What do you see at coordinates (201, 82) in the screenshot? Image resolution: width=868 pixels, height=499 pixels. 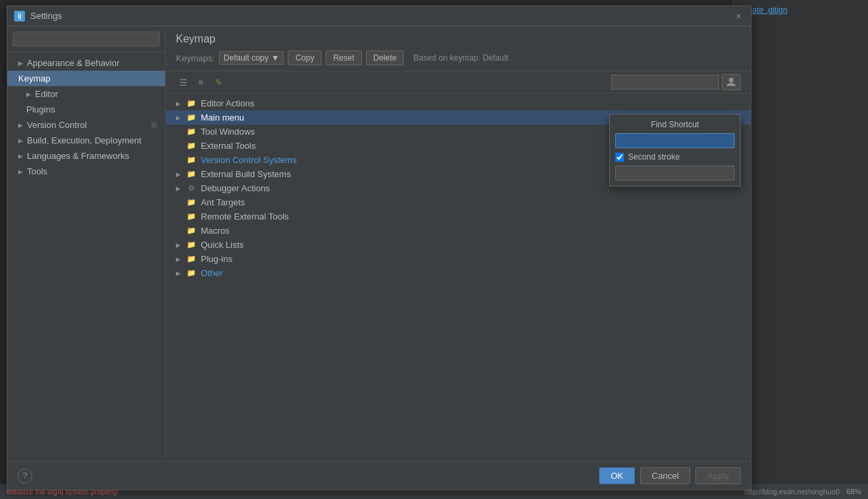 I see `collapse-all-button: ≡` at bounding box center [201, 82].